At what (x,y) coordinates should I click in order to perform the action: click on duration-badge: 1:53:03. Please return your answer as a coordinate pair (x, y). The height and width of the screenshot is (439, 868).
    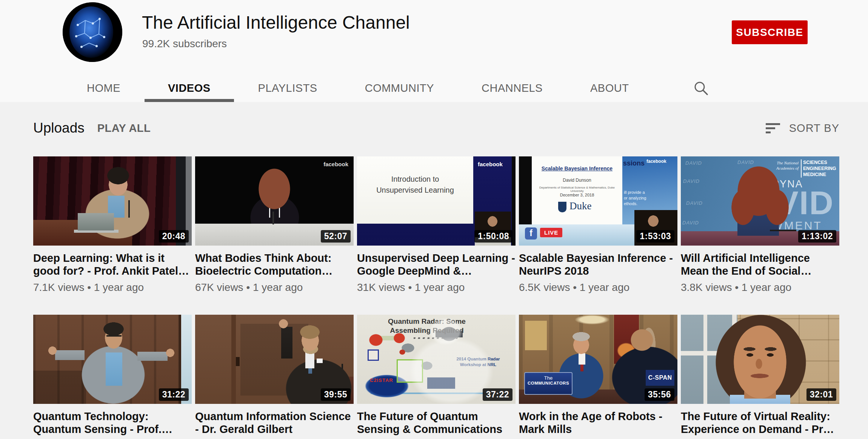
    Looking at the image, I should click on (655, 237).